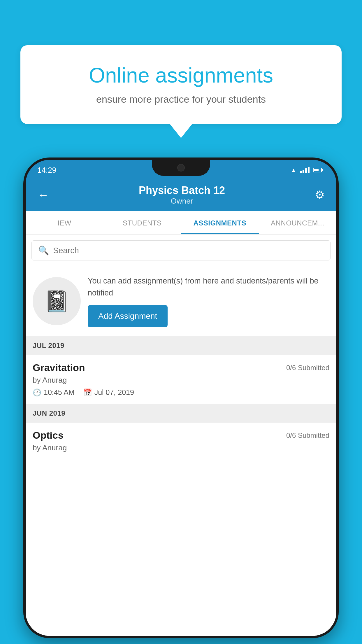  Describe the element at coordinates (181, 448) in the screenshot. I see `assignment-author-optics: by Anurag` at that location.